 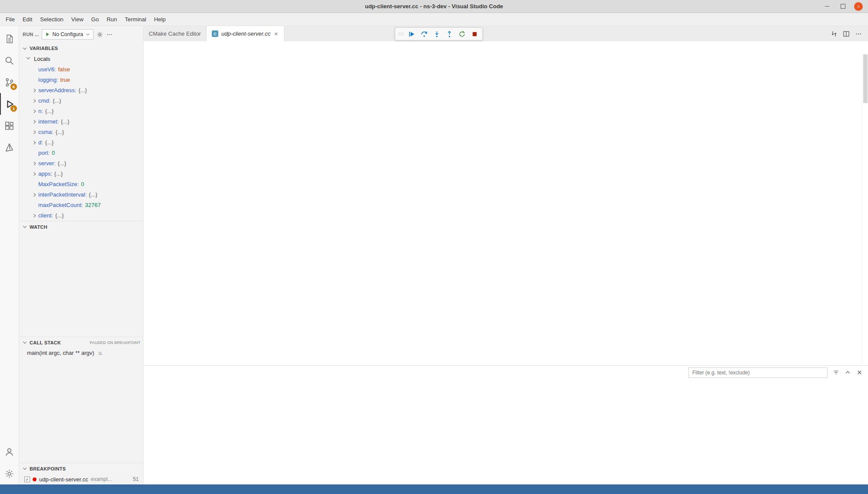 I want to click on settings-icon, so click(x=10, y=474).